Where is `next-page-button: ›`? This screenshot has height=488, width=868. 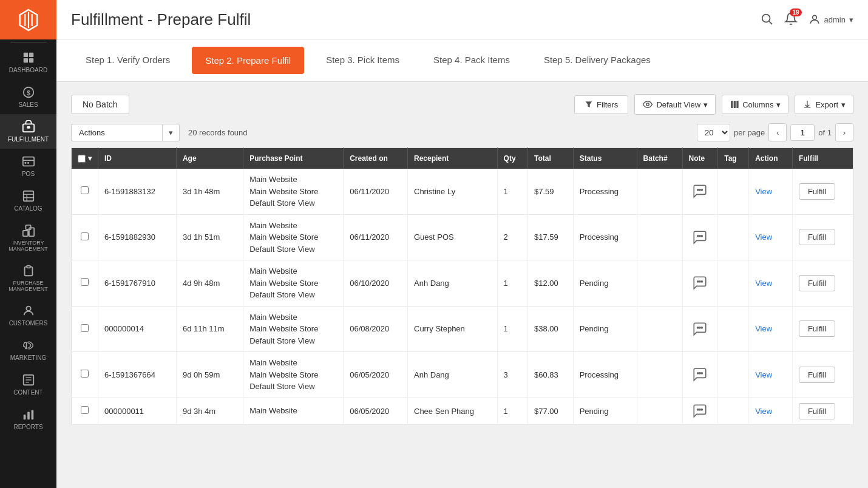 next-page-button: › is located at coordinates (844, 132).